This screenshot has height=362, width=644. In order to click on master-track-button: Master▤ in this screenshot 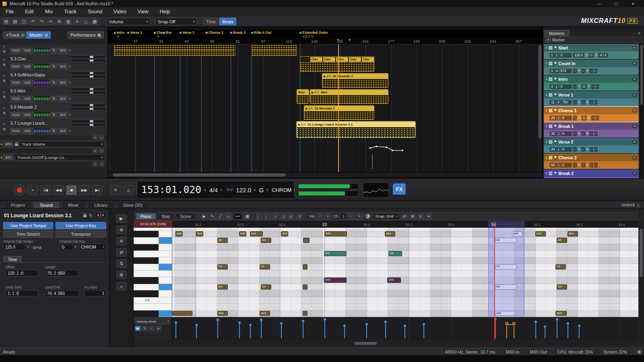, I will do `click(39, 35)`.